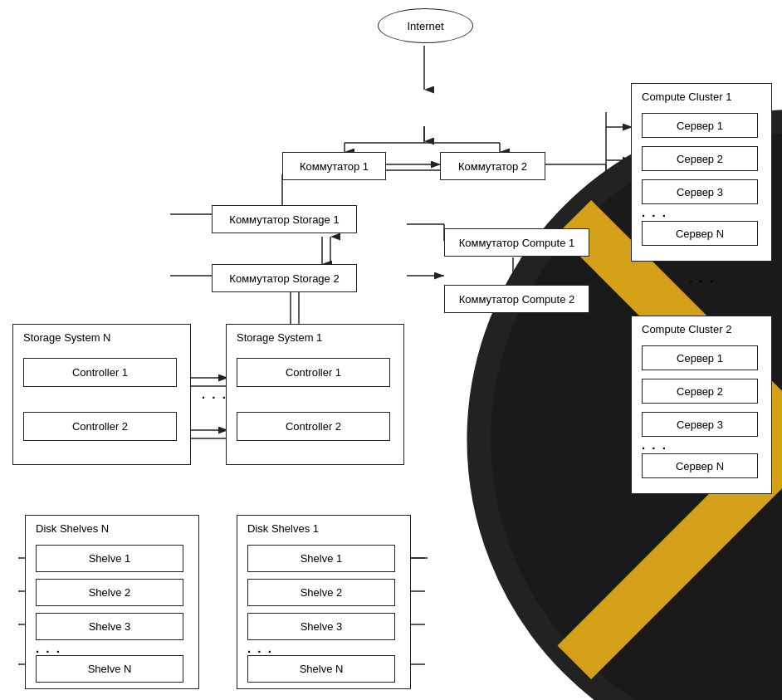 This screenshot has width=782, height=700. Describe the element at coordinates (687, 329) in the screenshot. I see `compute-cluster-2-label: Compute Cluster 2` at that location.